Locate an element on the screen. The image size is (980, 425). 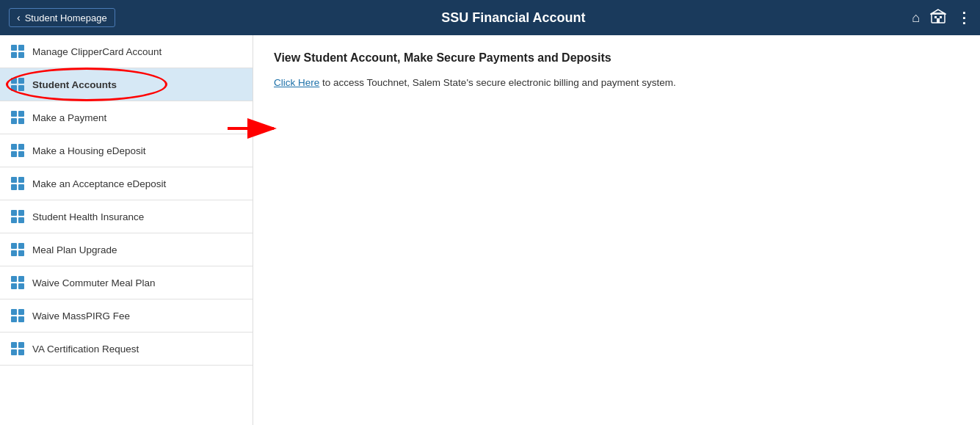
sidebar-label: Waive Commuter Meal Plan is located at coordinates (94, 283).